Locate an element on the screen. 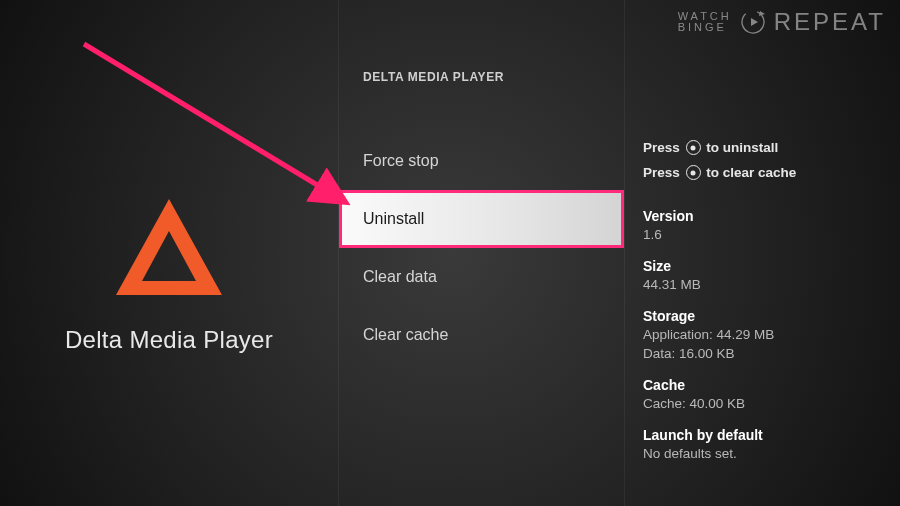  info-block-cache: CacheCache: 40.00 KB is located at coordinates (772, 395).